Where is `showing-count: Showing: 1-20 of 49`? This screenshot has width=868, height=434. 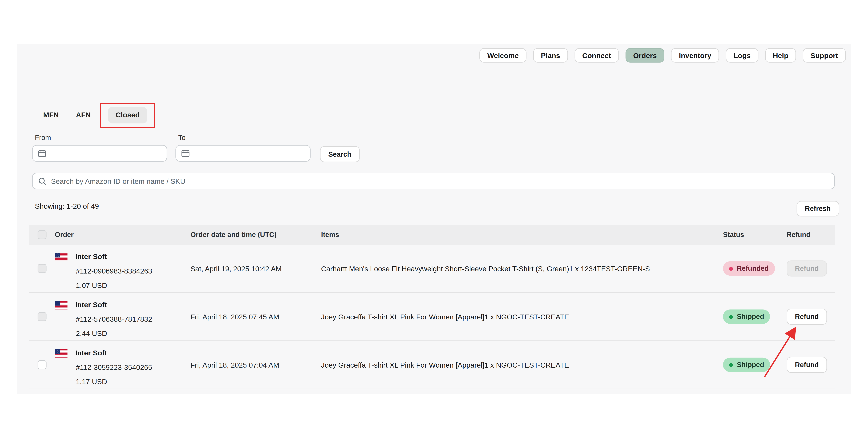
showing-count: Showing: 1-20 of 49 is located at coordinates (67, 206).